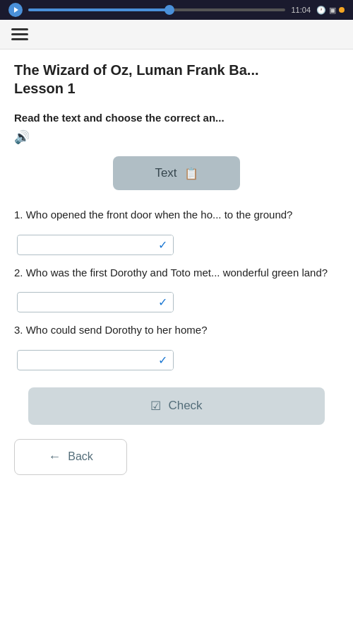 The width and height of the screenshot is (353, 644). Describe the element at coordinates (342, 10) in the screenshot. I see `notification-dot` at that location.